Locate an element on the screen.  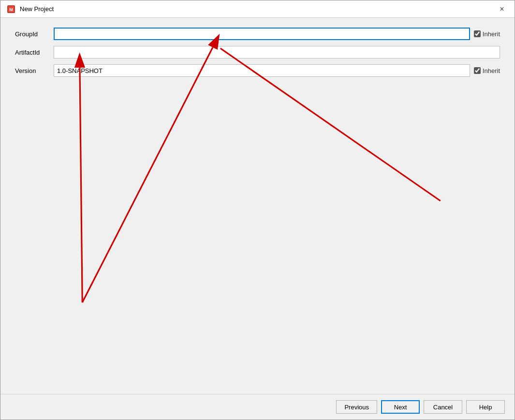
artifactid-row: ArtifactId is located at coordinates (257, 52).